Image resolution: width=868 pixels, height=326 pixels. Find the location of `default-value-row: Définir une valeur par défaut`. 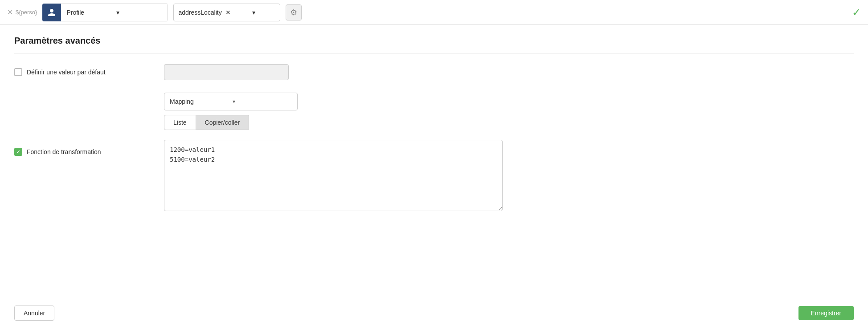

default-value-row: Définir une valeur par défaut is located at coordinates (434, 72).